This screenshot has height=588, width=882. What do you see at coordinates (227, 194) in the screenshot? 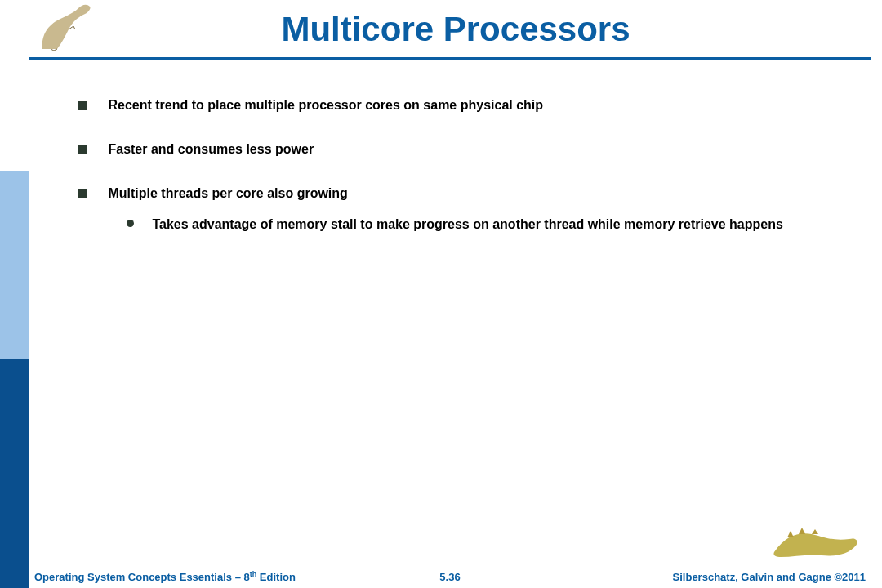
I see `bullet-text: Multiple threads per core also growing` at bounding box center [227, 194].